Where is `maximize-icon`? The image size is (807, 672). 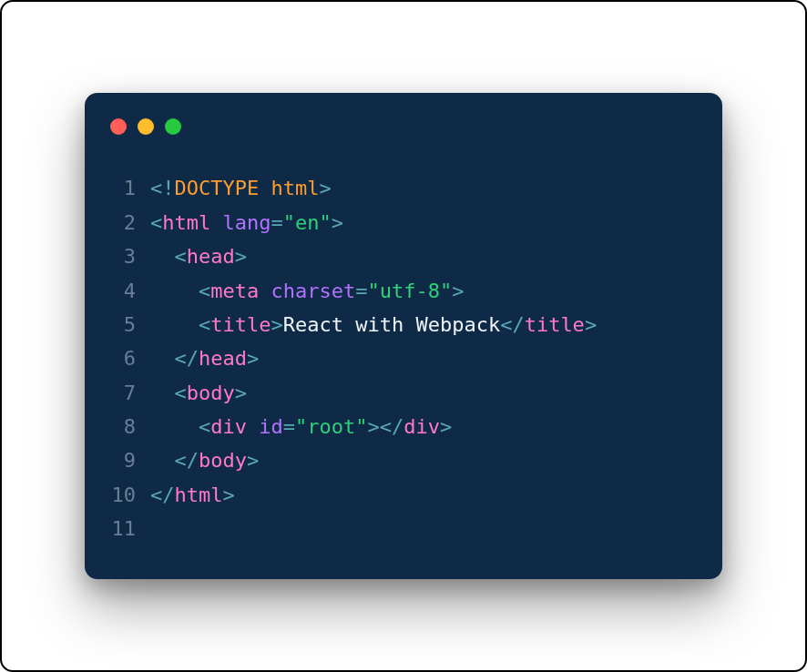
maximize-icon is located at coordinates (173, 127).